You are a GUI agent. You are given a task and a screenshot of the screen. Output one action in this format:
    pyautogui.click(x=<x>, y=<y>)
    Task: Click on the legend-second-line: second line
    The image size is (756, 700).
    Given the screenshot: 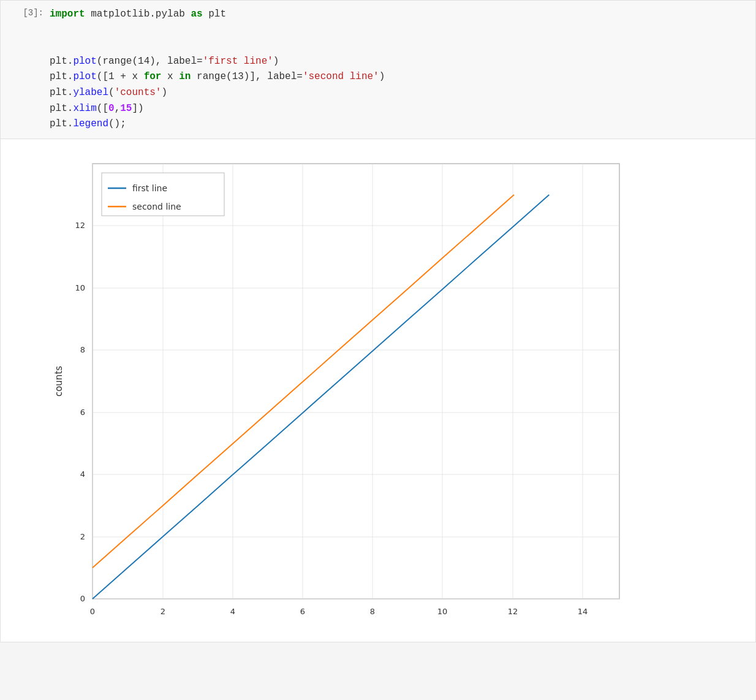 What is the action you would take?
    pyautogui.click(x=157, y=207)
    